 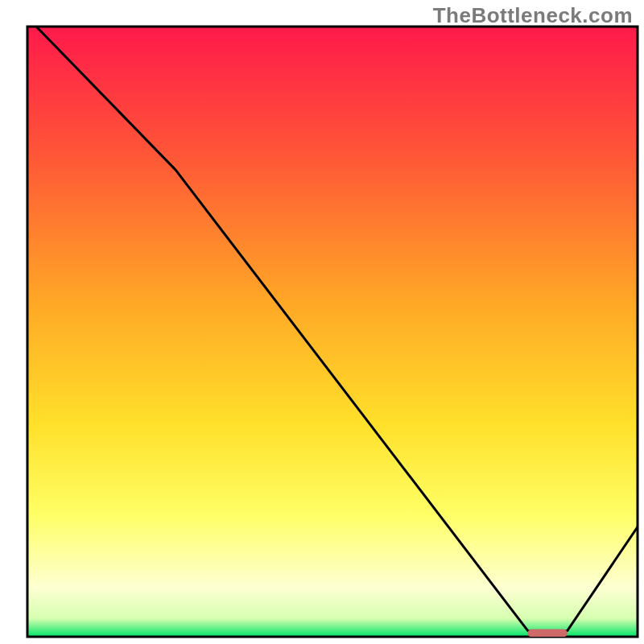 What do you see at coordinates (547, 634) in the screenshot?
I see `optimal-range-marker` at bounding box center [547, 634].